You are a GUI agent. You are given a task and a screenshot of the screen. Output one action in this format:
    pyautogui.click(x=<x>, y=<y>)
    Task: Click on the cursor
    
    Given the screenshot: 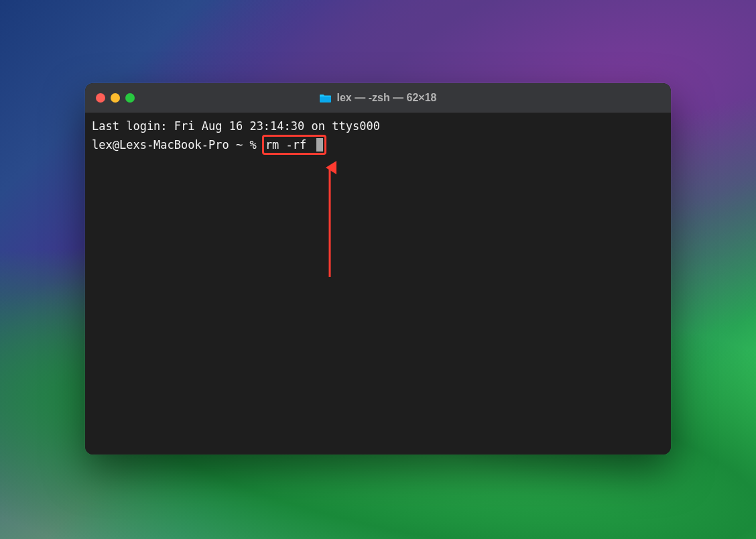 What is the action you would take?
    pyautogui.click(x=320, y=145)
    